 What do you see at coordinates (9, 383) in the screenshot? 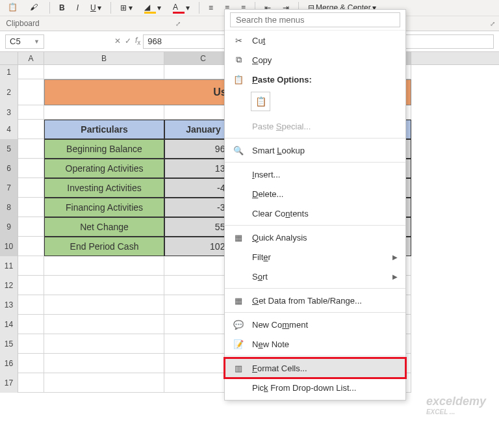
I see `row-header: 17` at bounding box center [9, 383].